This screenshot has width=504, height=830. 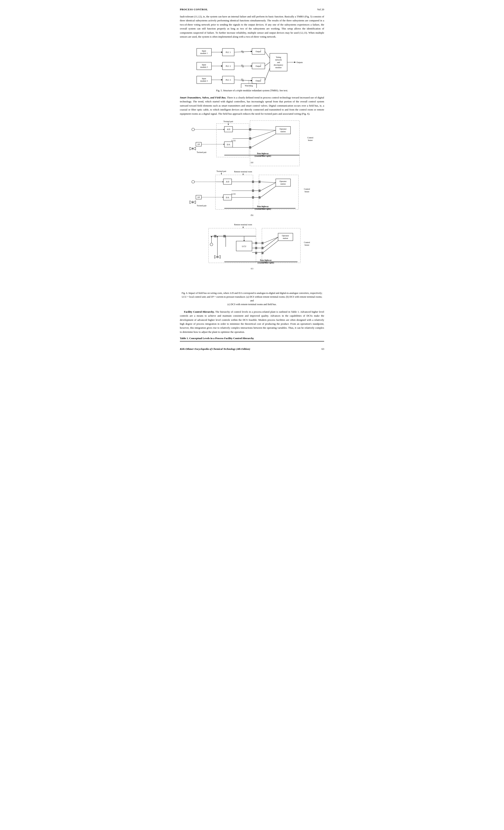 I want to click on svg-text: I/P, so click(x=199, y=197).